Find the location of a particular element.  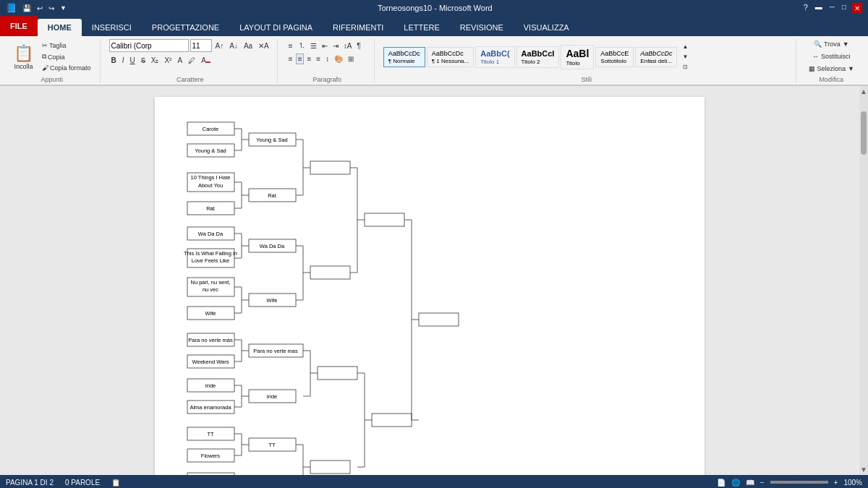

subscript-btn: X₂ is located at coordinates (155, 61).